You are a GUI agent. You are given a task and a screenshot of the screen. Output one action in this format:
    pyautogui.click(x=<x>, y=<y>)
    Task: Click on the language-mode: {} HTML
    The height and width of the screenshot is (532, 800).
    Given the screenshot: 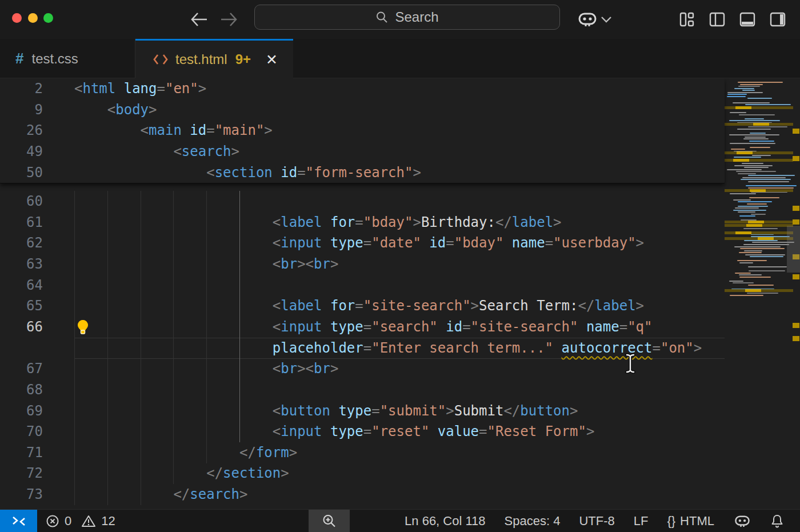 What is the action you would take?
    pyautogui.click(x=690, y=521)
    